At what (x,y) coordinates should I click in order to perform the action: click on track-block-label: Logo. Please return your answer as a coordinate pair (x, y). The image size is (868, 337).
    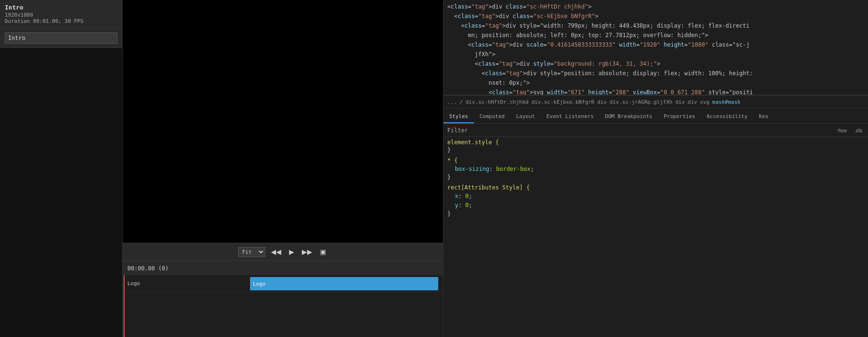
    Looking at the image, I should click on (260, 284).